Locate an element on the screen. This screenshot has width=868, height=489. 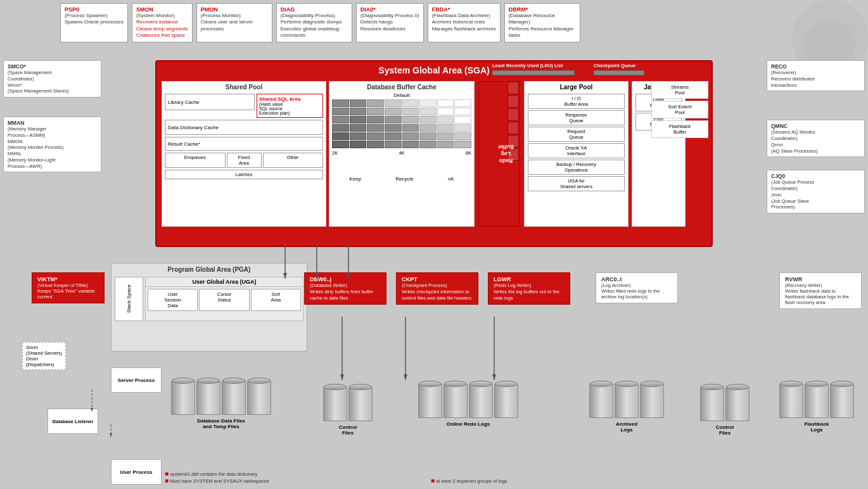
uga-title: User Global Area (UGA) is located at coordinates (224, 283).